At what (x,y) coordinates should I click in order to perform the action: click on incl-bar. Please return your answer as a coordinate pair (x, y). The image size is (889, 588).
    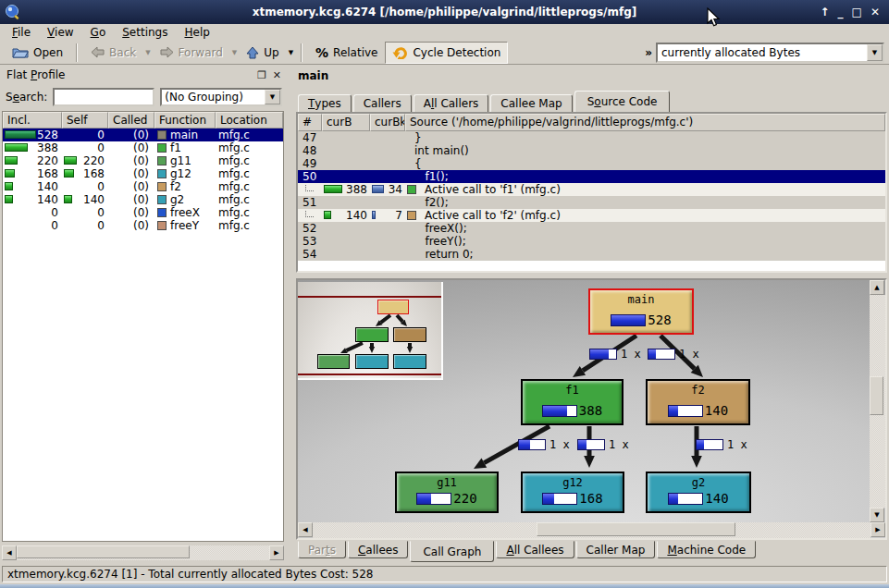
    Looking at the image, I should click on (9, 187).